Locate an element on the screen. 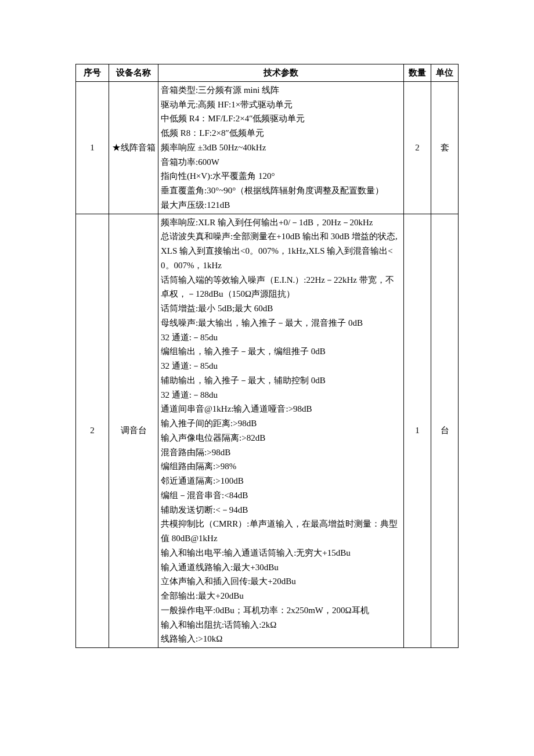 The image size is (534, 756). spec-line: 编组－混音串音:<84dB is located at coordinates (281, 496).